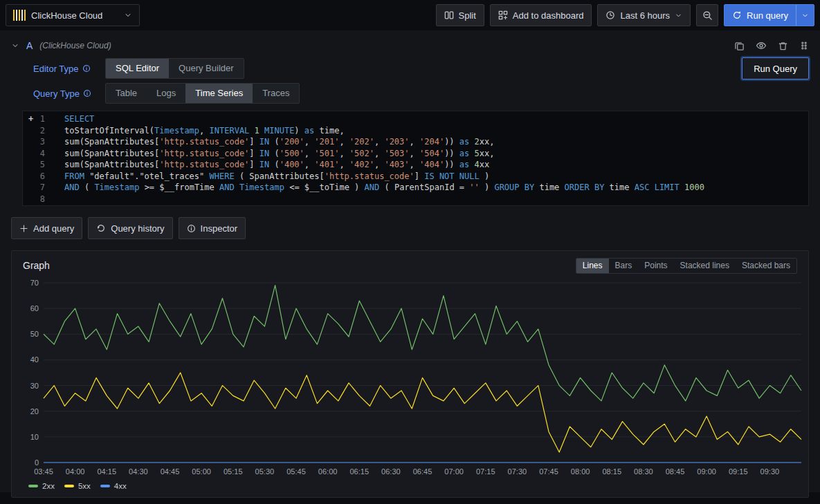  Describe the element at coordinates (449, 15) in the screenshot. I see `split-icon` at that location.